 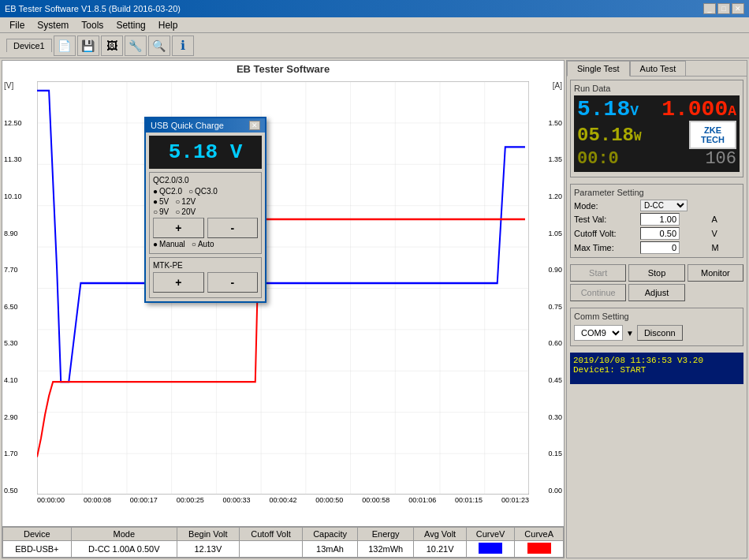 What do you see at coordinates (177, 202) in the screenshot?
I see `v12-radio: ○` at bounding box center [177, 202].